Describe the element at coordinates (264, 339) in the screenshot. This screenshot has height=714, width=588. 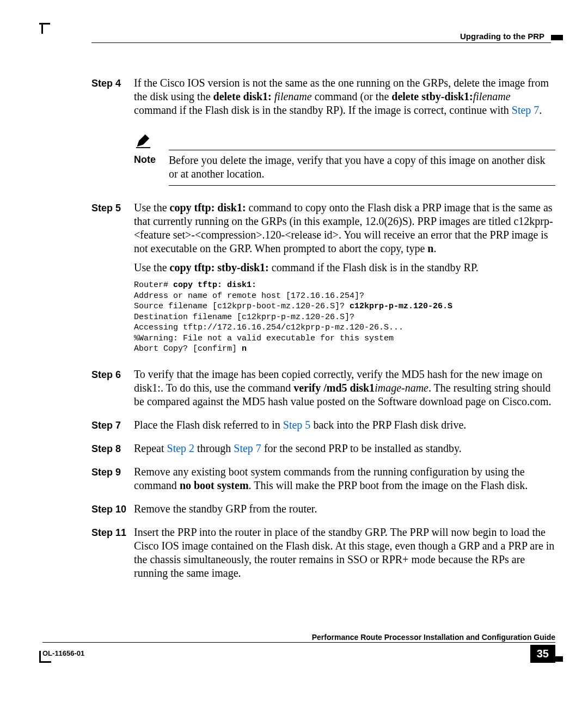
I see `cli-line: %Warning: File not a valid executable fo…` at that location.